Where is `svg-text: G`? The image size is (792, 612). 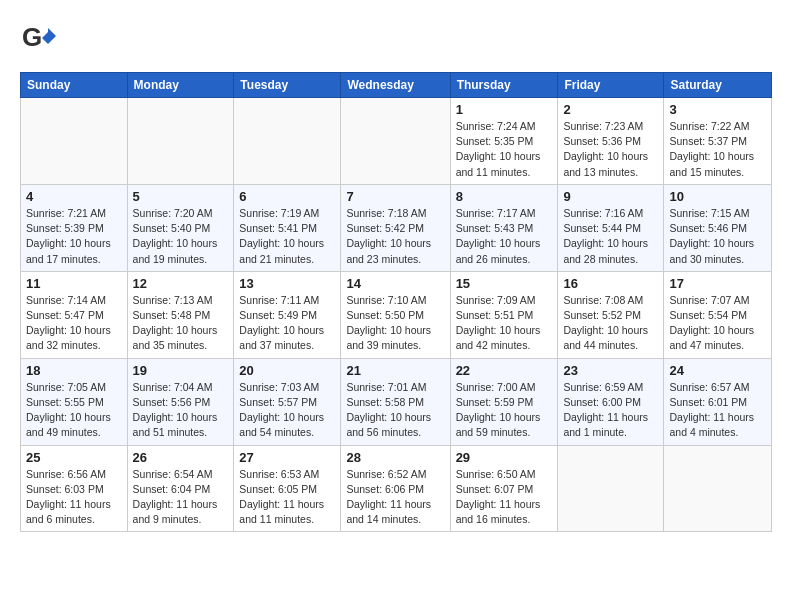 svg-text: G is located at coordinates (32, 37).